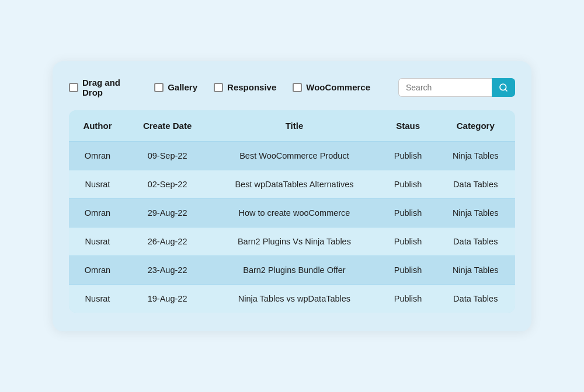 Image resolution: width=584 pixels, height=392 pixels. Describe the element at coordinates (292, 126) in the screenshot. I see `table-header: AuthorCreate DateTitleStausCategory` at that location.